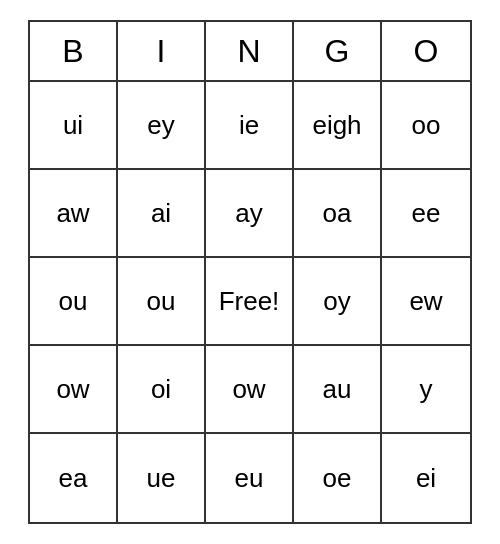  Describe the element at coordinates (338, 302) in the screenshot. I see `bingo-cell: oy` at that location.